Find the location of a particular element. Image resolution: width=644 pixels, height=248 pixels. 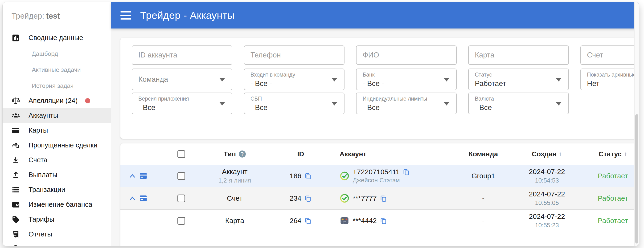

sidebar-item-label: Тарифы is located at coordinates (42, 219).